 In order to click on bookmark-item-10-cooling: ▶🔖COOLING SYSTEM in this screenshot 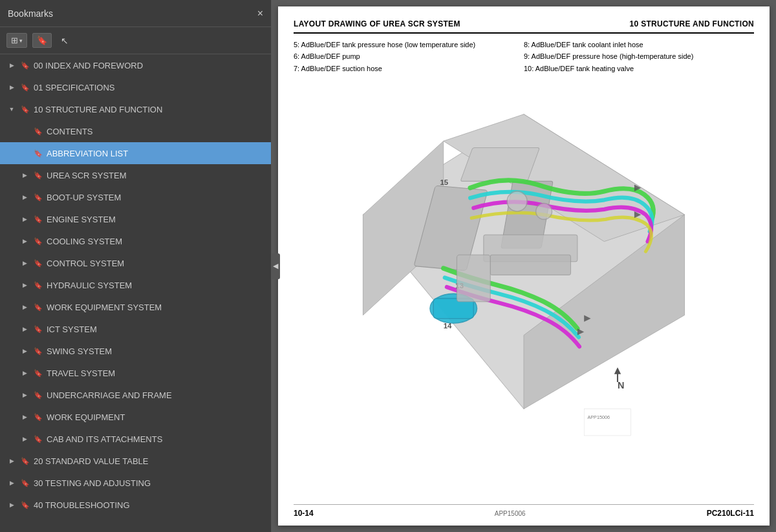, I will do `click(136, 241)`.